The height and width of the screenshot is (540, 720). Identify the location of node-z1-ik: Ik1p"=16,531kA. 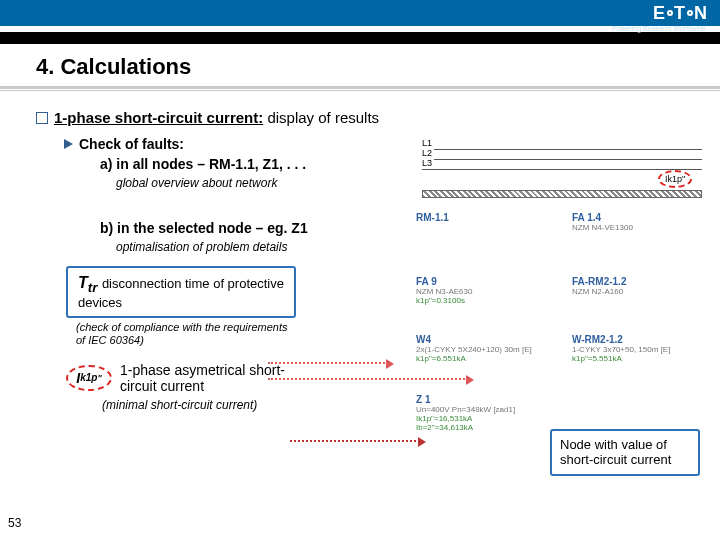
(466, 418).